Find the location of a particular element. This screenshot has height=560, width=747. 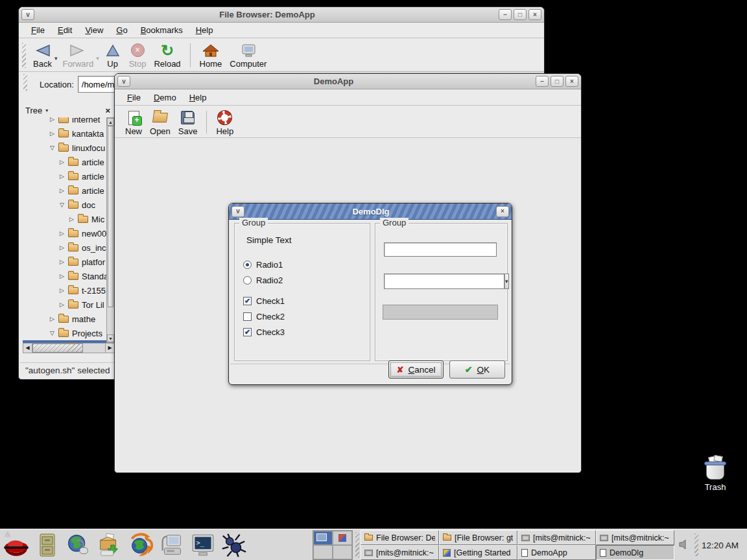

desktop-icon-trash: Trash is located at coordinates (715, 474).